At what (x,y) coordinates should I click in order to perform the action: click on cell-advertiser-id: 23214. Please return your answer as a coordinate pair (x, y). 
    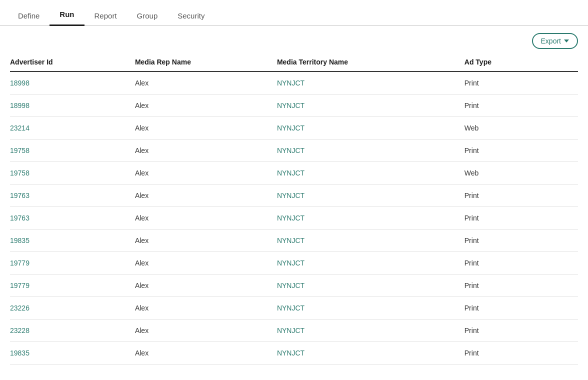
    Looking at the image, I should click on (72, 128).